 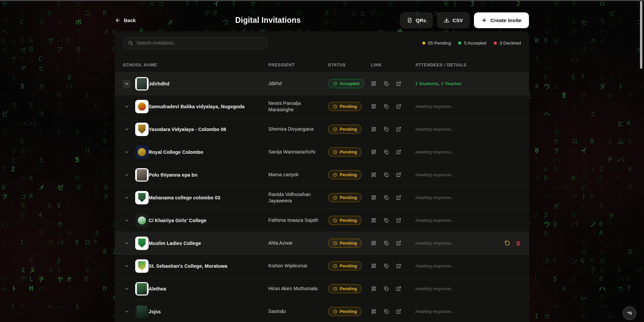 I want to click on table-row: Polu thiyanna epa bn Mama cariyek Pendin…, so click(x=322, y=175).